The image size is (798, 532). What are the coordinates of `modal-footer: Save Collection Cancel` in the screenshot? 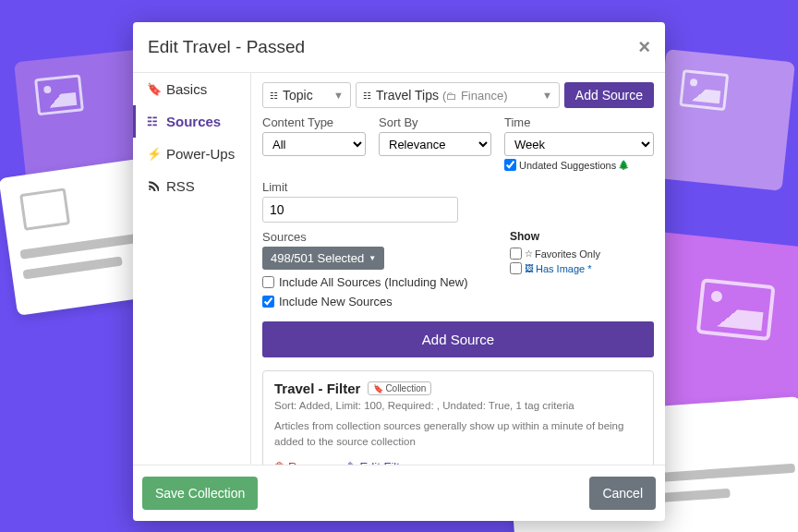 It's located at (399, 493).